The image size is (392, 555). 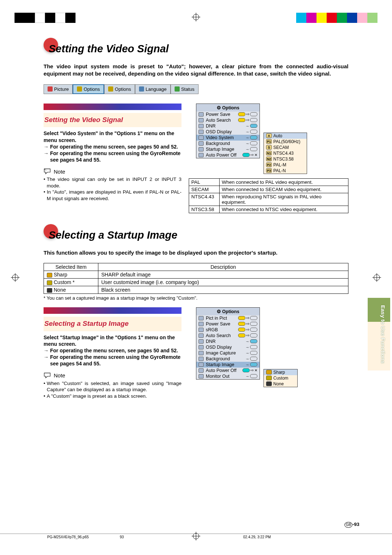 I want to click on osd-row: OSD Display→, so click(x=228, y=132).